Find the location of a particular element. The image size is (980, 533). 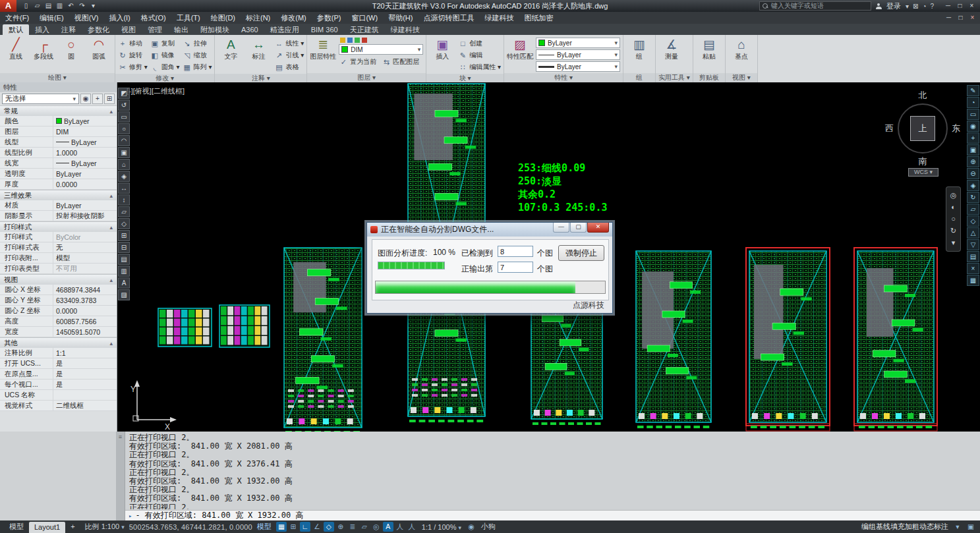

panel-label-组: 组 is located at coordinates (639, 78).